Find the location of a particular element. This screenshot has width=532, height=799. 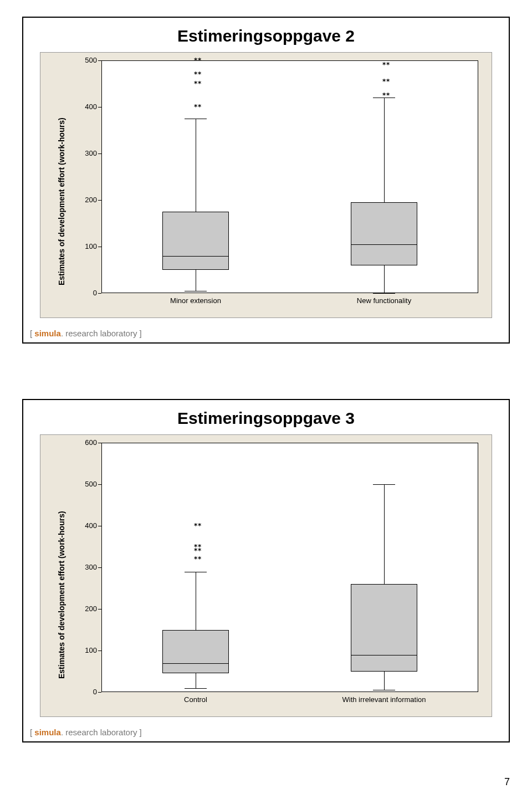

slide-2-title: Estimeringsoppgave 3 is located at coordinates (266, 416).